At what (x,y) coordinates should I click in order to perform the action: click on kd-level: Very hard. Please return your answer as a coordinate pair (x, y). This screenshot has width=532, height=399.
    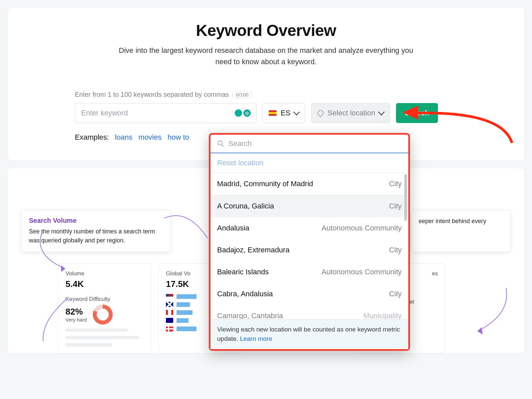
    Looking at the image, I should click on (76, 320).